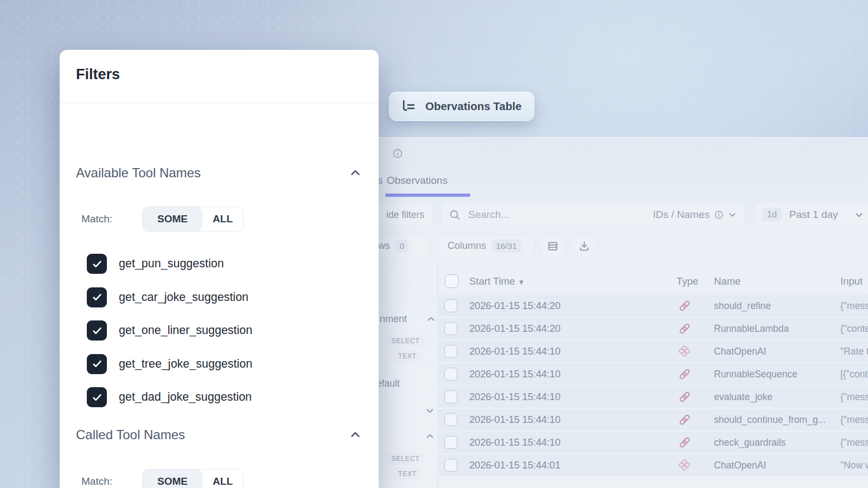 The width and height of the screenshot is (868, 488). I want to click on column-header-input: Input, so click(852, 281).